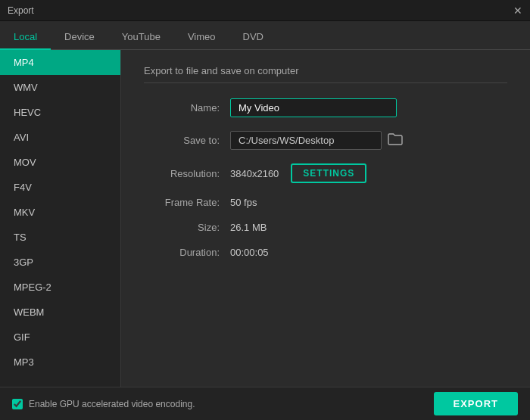 The height and width of the screenshot is (420, 530). Describe the element at coordinates (61, 138) in the screenshot. I see `sidebar-item-avi: AVI` at that location.